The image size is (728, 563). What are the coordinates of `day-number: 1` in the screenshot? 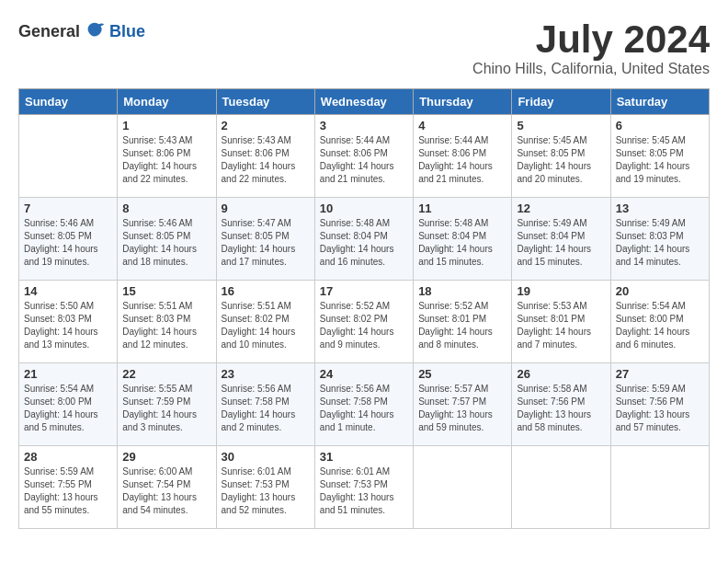 It's located at (166, 125).